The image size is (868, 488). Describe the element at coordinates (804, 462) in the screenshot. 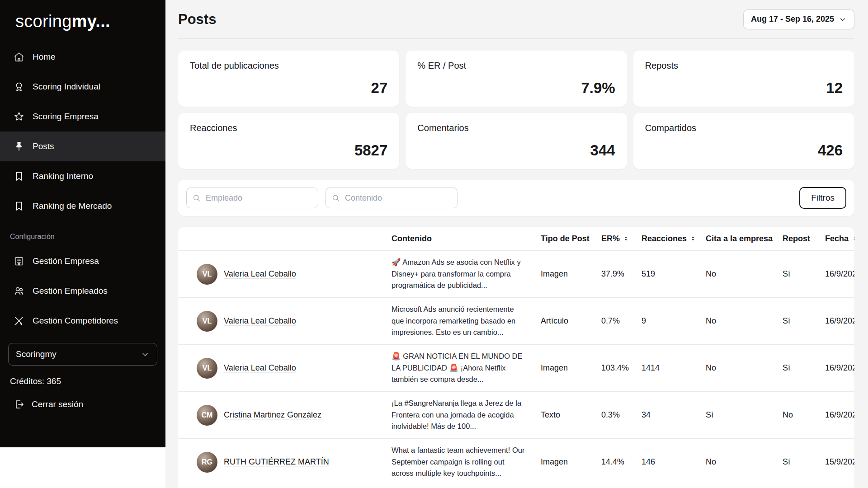

I see `post-repost: Sí` at that location.